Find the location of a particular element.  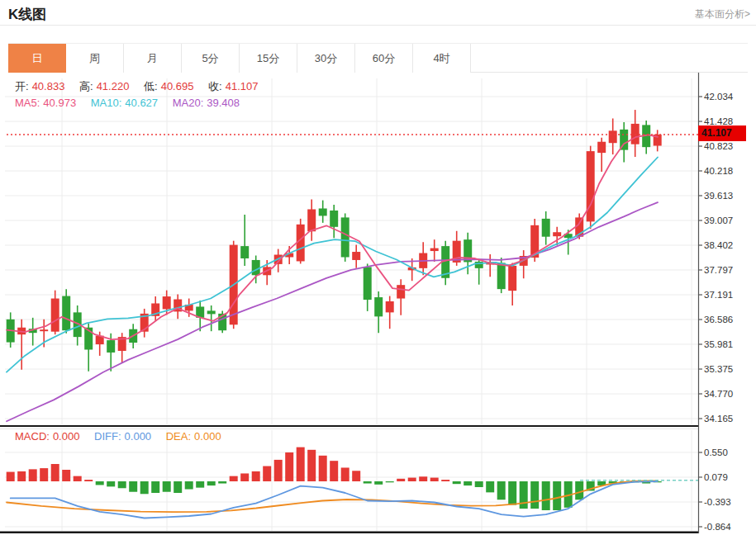

axis-tick-label: 40.823 is located at coordinates (719, 146).